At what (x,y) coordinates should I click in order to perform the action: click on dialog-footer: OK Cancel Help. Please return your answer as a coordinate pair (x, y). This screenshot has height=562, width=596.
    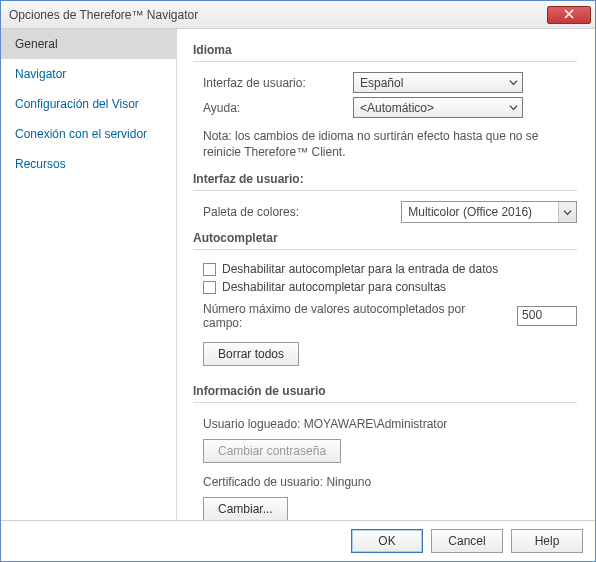
    Looking at the image, I should click on (298, 540).